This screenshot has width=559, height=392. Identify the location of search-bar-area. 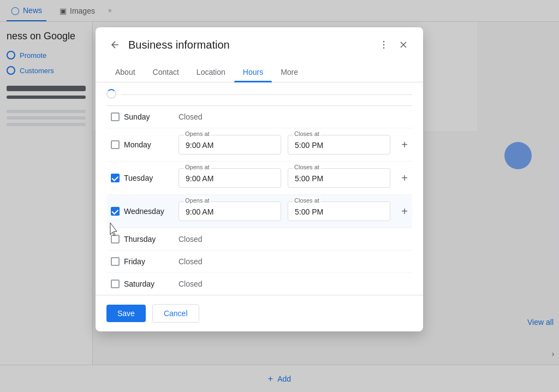
(259, 94).